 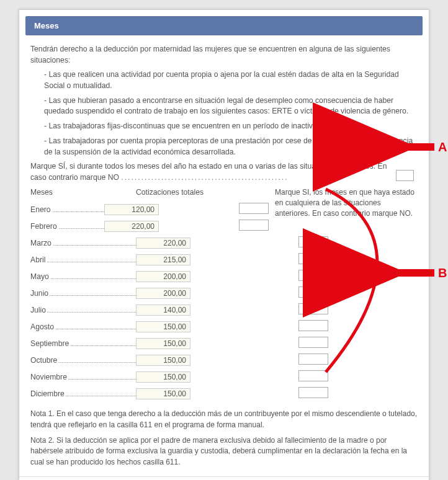 What do you see at coordinates (231, 81) in the screenshot?
I see `bullet-1: Las que realicen una actividad por cuent…` at bounding box center [231, 81].